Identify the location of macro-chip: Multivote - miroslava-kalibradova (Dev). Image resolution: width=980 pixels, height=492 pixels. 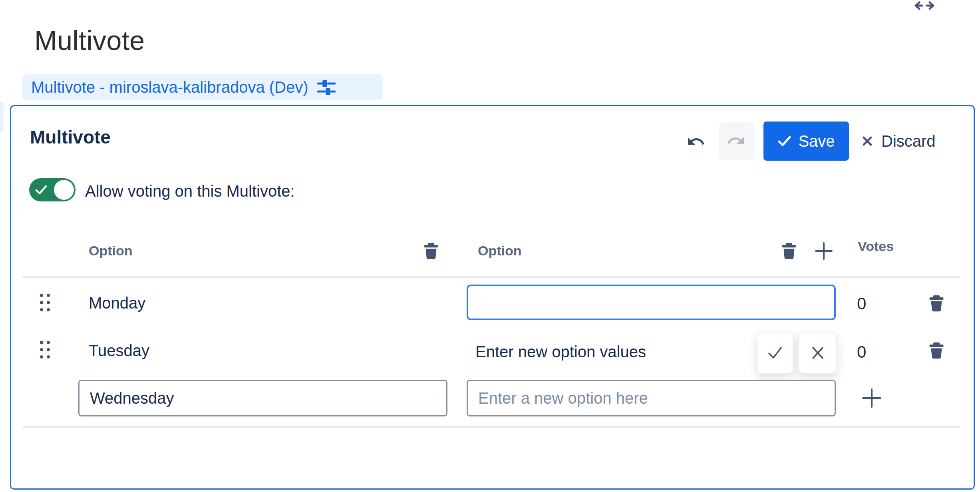
(203, 87).